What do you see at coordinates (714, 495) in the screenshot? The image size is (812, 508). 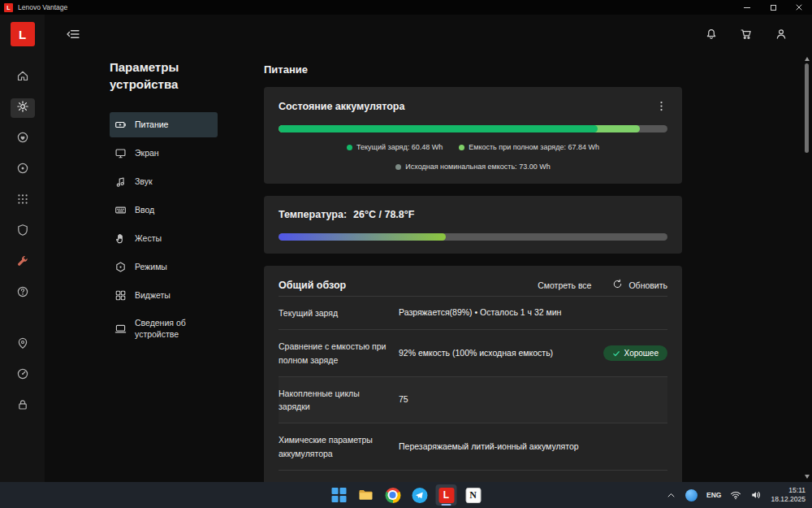 I see `tray-language: ENG` at bounding box center [714, 495].